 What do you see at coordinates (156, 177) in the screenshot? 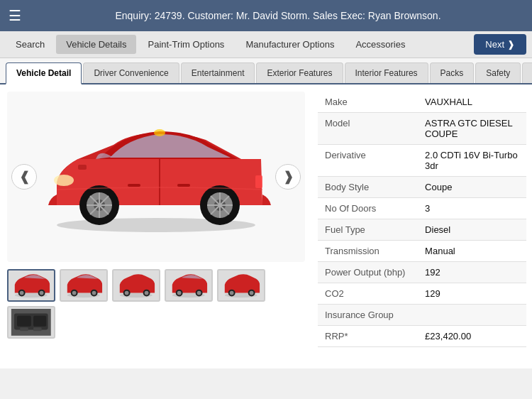
I see `car-main-image` at bounding box center [156, 177].